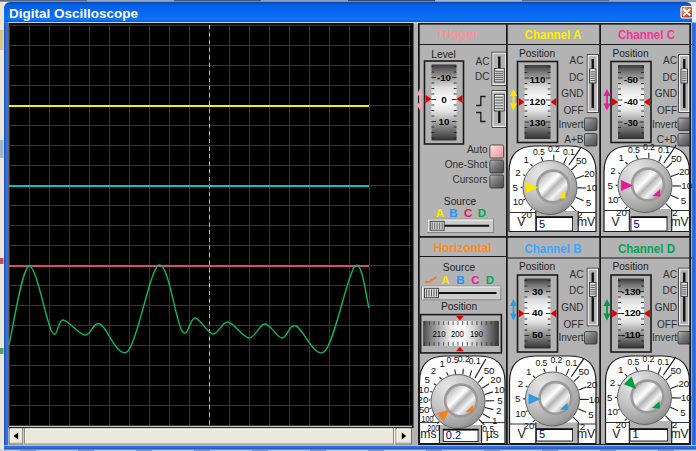  I want to click on svg-text: Horizontal, so click(463, 248).